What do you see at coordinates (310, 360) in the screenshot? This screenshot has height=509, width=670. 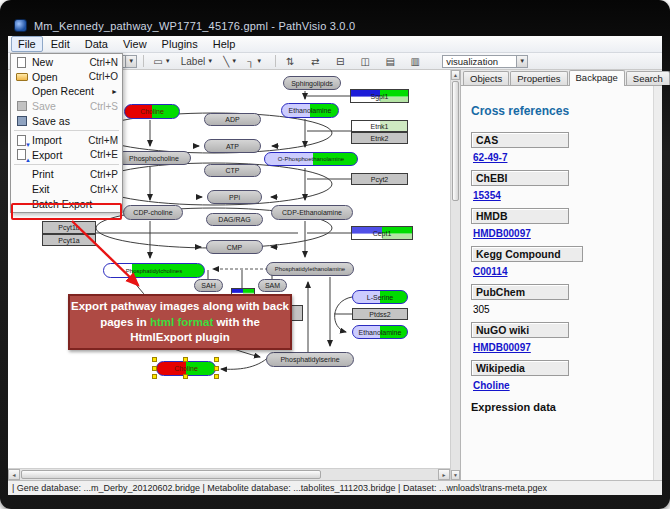 I see `node-phosphatidylserine: Phosphatidylserine` at bounding box center [310, 360].